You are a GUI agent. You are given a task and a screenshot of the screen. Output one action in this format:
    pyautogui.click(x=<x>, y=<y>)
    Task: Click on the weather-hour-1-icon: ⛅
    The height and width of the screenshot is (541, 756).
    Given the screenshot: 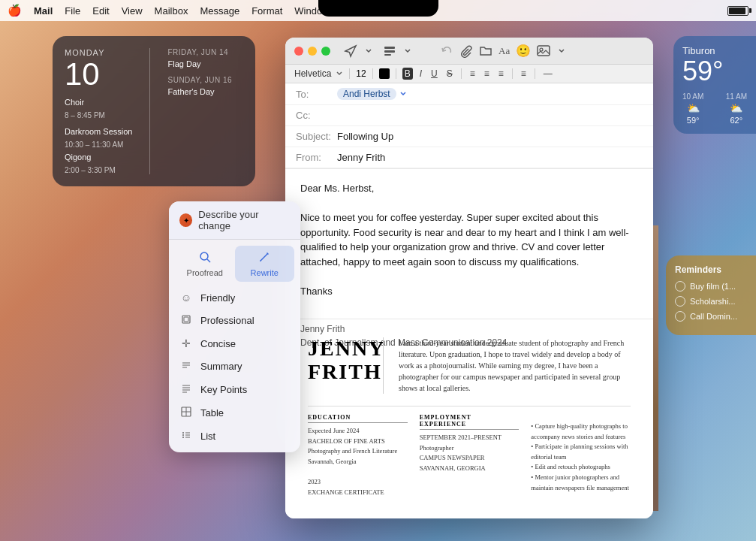 What is the action you would take?
    pyautogui.click(x=693, y=108)
    